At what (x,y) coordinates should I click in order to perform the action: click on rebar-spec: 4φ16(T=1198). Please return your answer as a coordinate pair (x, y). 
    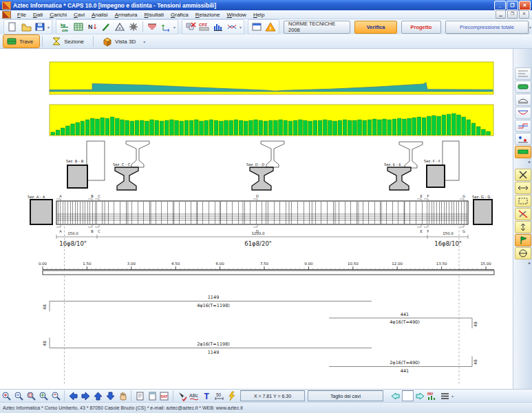
    Looking at the image, I should click on (213, 306).